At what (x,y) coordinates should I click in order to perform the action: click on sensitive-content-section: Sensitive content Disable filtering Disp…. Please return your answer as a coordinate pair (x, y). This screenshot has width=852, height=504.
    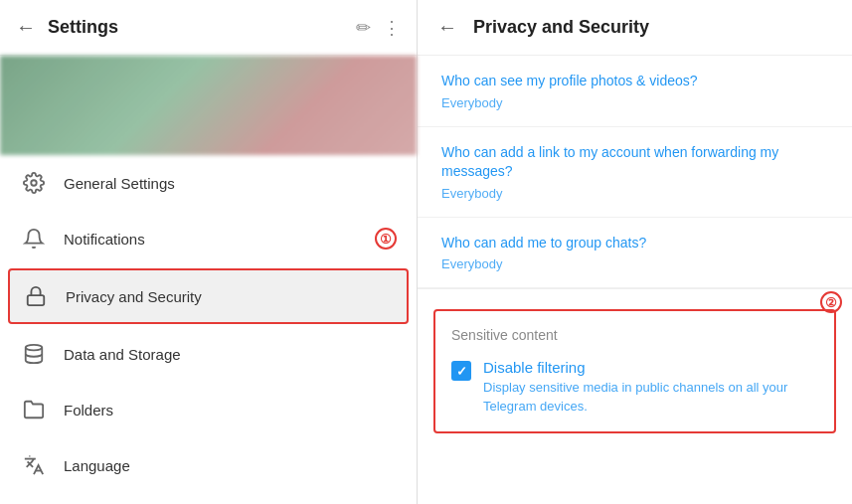
    Looking at the image, I should click on (634, 371).